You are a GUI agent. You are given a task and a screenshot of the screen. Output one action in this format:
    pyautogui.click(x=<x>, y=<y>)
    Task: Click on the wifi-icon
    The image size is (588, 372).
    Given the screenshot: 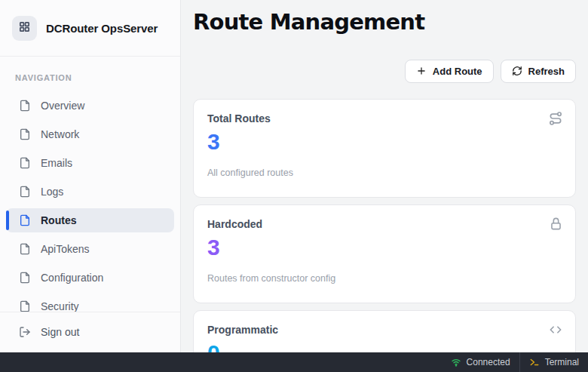 What is the action you would take?
    pyautogui.click(x=456, y=362)
    